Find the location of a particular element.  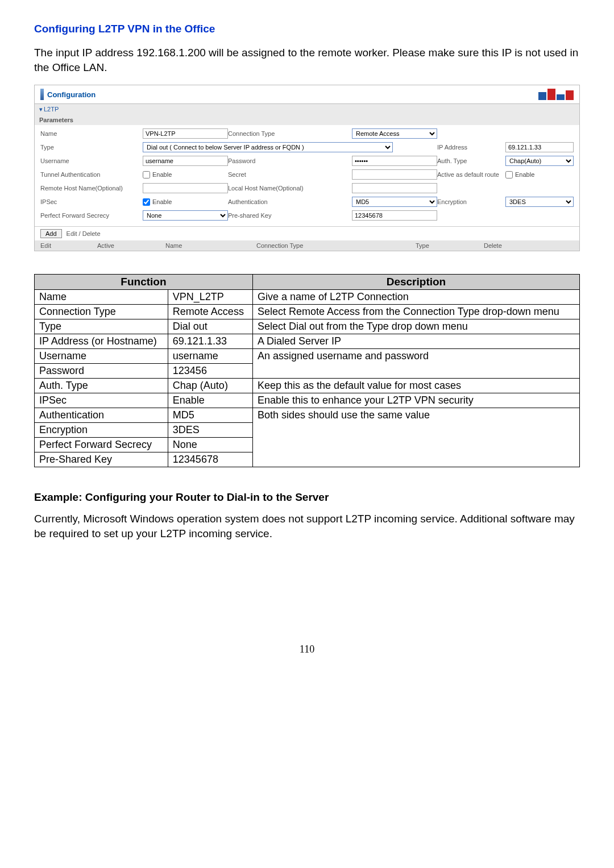

section-parameters: Parameters is located at coordinates (307, 120).